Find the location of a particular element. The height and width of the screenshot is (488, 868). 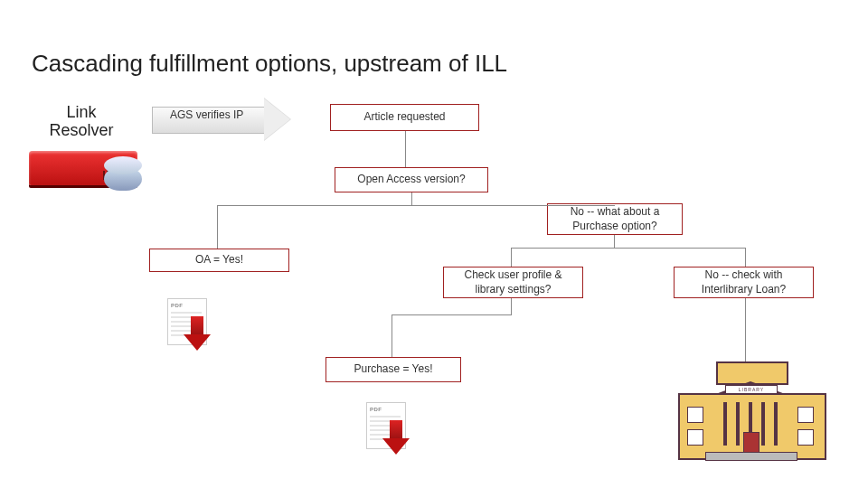

node-oa-yes: OA = Yes! is located at coordinates (219, 260).